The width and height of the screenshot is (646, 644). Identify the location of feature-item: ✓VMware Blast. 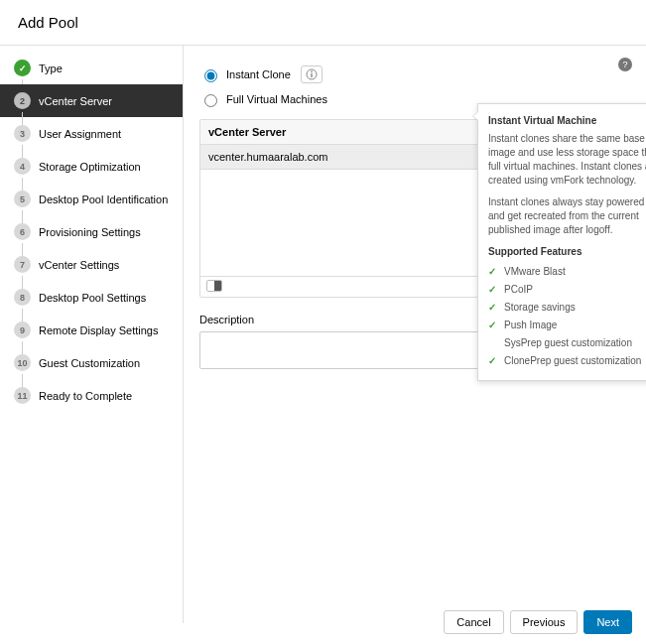
(568, 272).